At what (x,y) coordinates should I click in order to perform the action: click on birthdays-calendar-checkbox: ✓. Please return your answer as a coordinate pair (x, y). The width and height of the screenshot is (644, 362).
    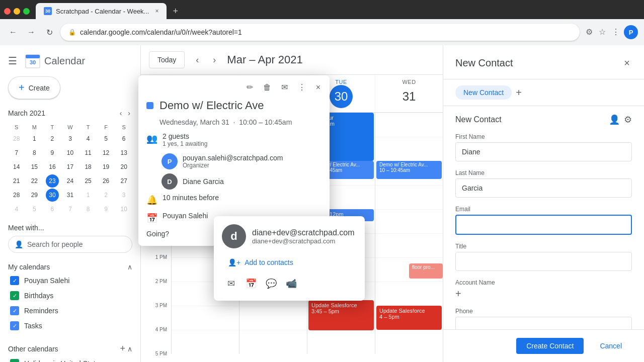
    Looking at the image, I should click on (15, 296).